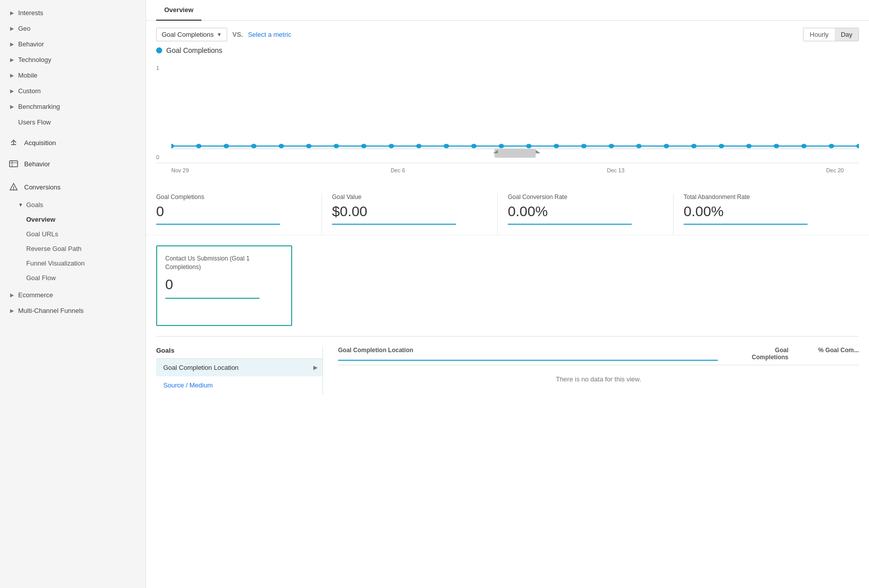 The image size is (869, 588). Describe the element at coordinates (508, 370) in the screenshot. I see `goals-section: Goals Goal Completion Location ▶ Source …` at that location.